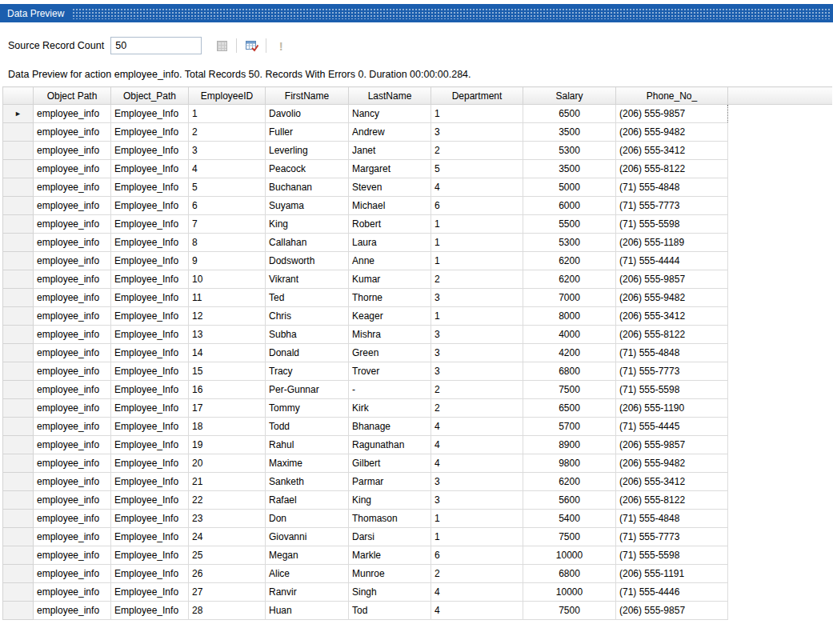 This screenshot has height=644, width=833. What do you see at coordinates (307, 170) in the screenshot?
I see `cell-firstname: Peacock` at bounding box center [307, 170].